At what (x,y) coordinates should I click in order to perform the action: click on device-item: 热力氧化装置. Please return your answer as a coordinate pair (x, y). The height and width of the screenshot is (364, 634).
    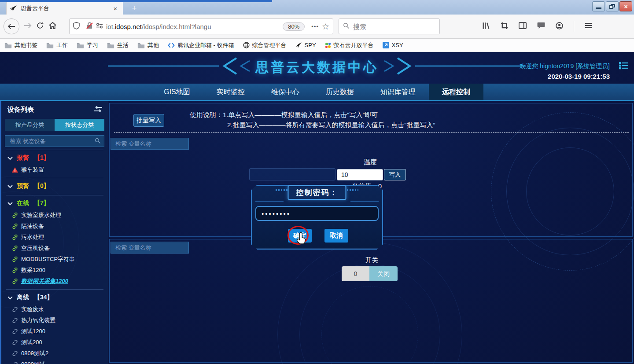
    Looking at the image, I should click on (55, 320).